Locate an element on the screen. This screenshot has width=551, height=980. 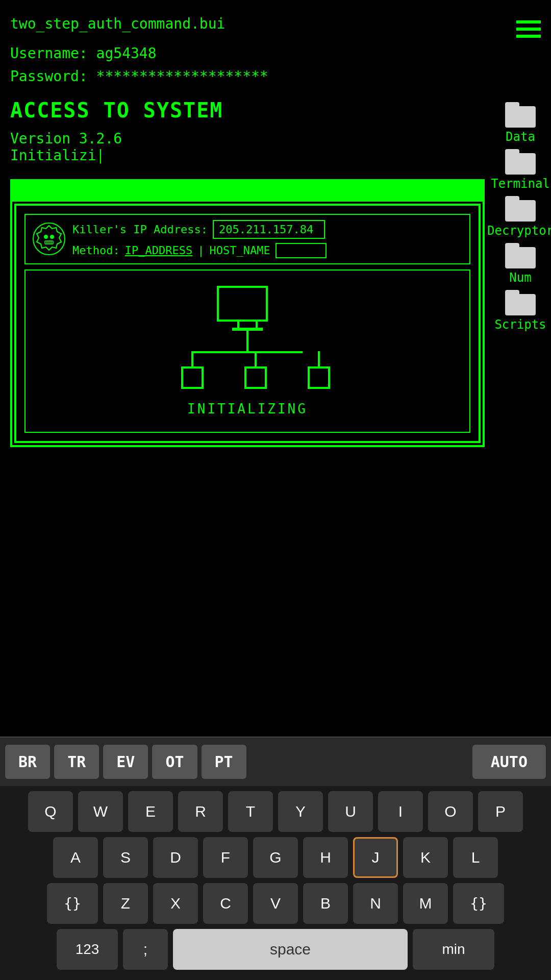
header-left: two_step_auth_command.bui Username: ag54… is located at coordinates (139, 52).